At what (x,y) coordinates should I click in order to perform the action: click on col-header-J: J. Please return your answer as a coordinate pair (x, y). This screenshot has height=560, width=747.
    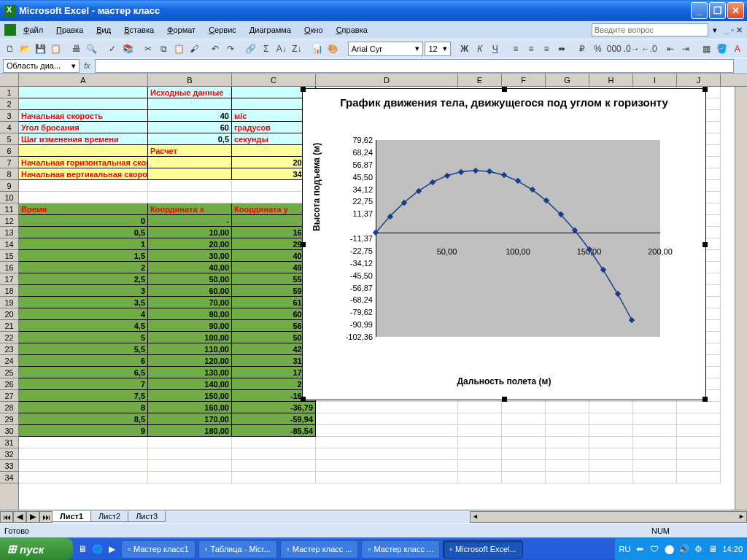
    Looking at the image, I should click on (699, 80).